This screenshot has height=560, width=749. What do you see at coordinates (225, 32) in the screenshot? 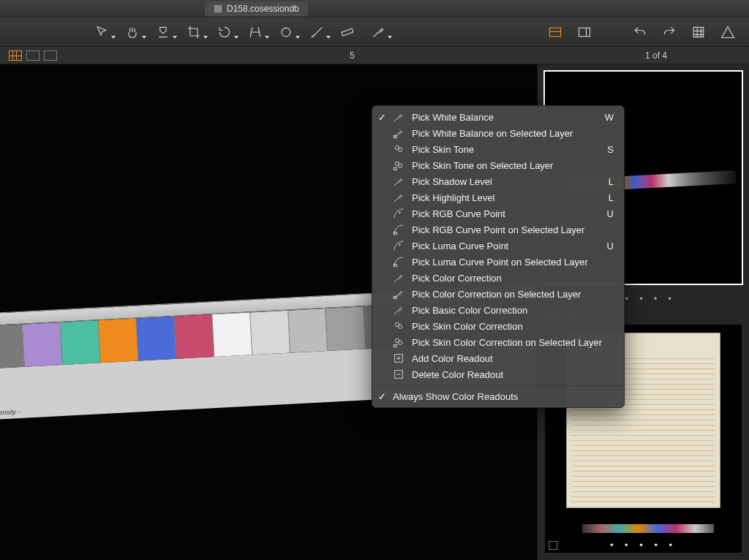
I see `rotate-tool` at bounding box center [225, 32].